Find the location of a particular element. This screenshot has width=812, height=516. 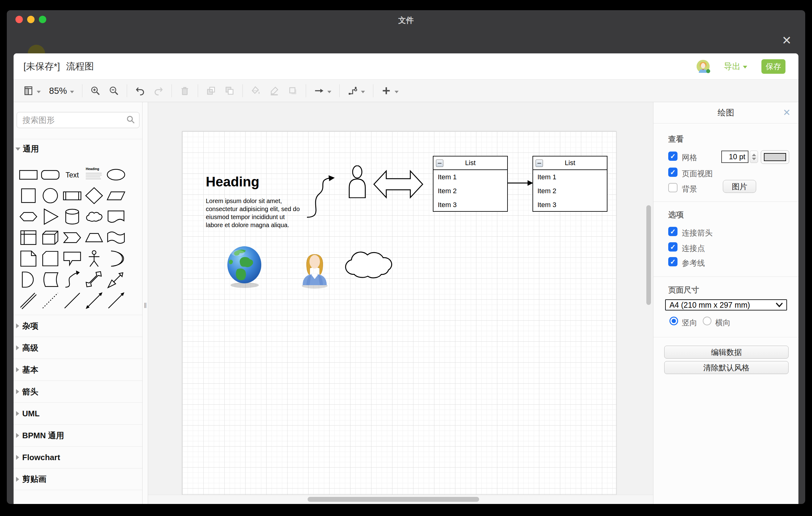

zoom-out-button is located at coordinates (114, 91).